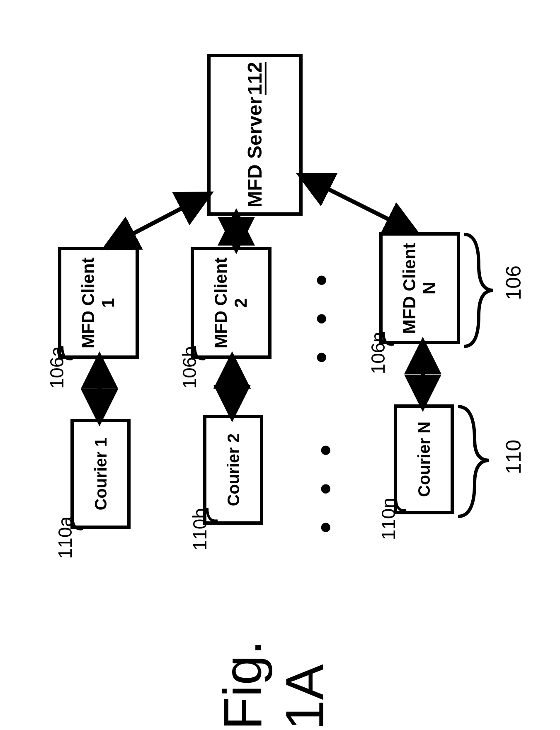  Describe the element at coordinates (255, 153) in the screenshot. I see `server-title: MFD Server` at that location.